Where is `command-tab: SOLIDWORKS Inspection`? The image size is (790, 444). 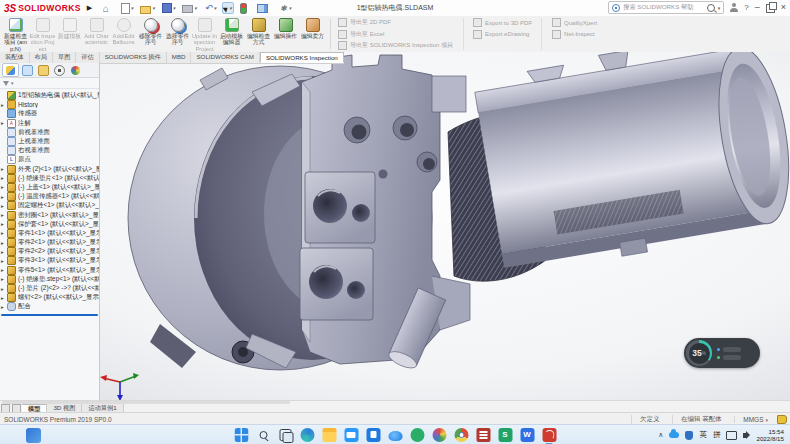 command-tab: SOLIDWORKS Inspection is located at coordinates (302, 58).